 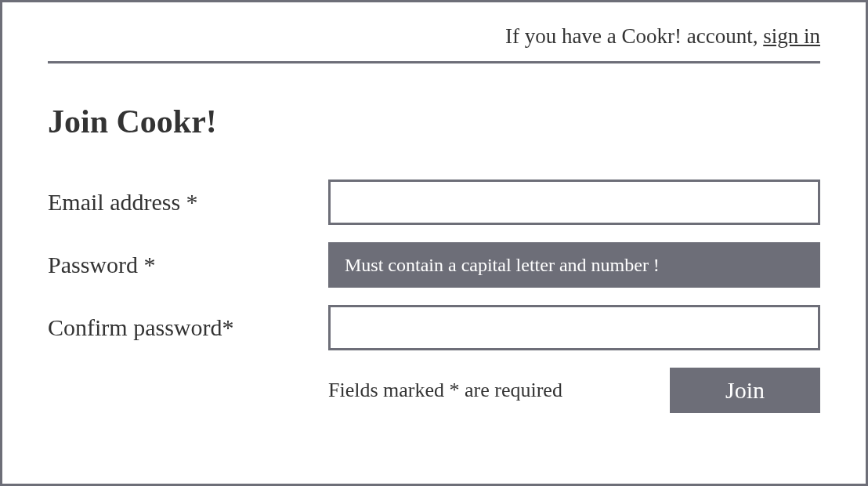 I want to click on password-label: Password *, so click(x=188, y=265).